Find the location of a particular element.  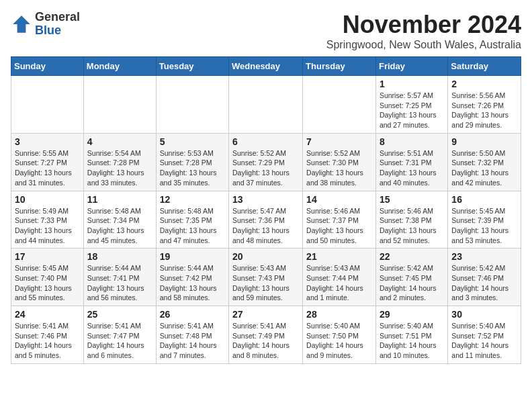

calendar-cell: 14Sunrise: 5:46 AM Sunset: 7:37 PM Dayli… is located at coordinates (340, 220).